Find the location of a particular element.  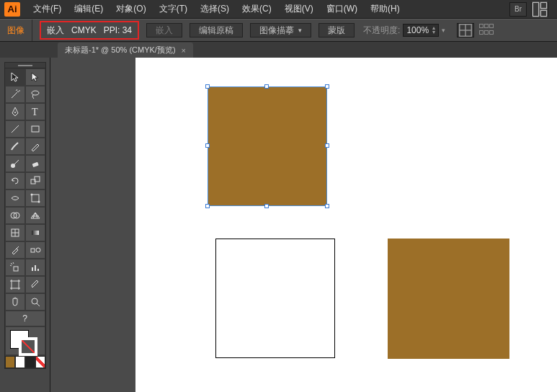

highlight-embed-info: 嵌入 CMYK PPI: 34 is located at coordinates (89, 30).